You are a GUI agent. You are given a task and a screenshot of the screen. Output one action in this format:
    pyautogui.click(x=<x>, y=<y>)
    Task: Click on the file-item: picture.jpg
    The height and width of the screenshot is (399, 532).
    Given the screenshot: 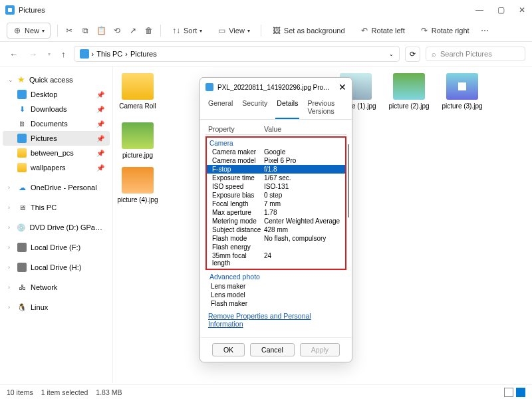 What is the action you would take?
    pyautogui.click(x=138, y=141)
    